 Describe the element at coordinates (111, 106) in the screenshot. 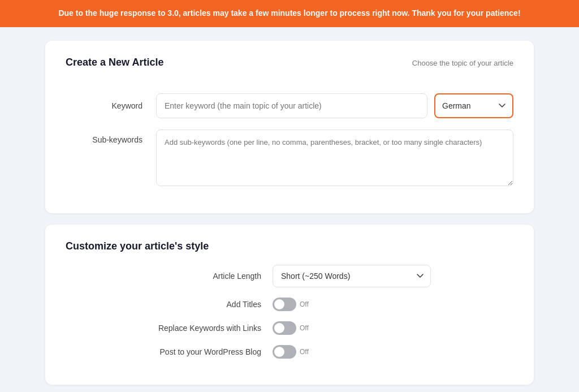

I see `keyword-label: Keyword` at that location.